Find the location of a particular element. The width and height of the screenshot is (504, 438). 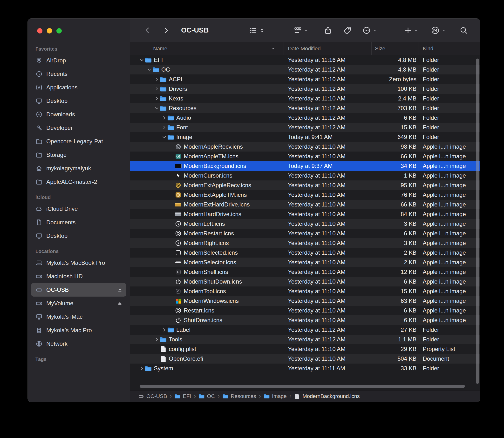

group-by-button is located at coordinates (301, 30).